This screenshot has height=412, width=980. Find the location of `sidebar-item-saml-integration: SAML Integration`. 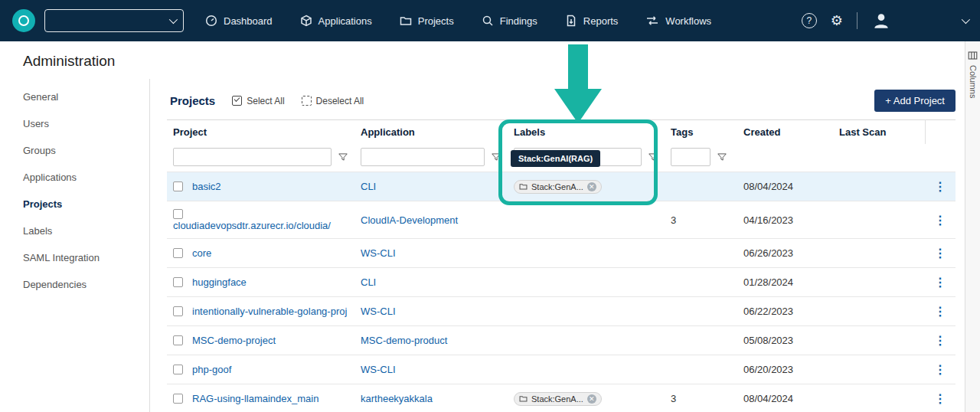

sidebar-item-saml-integration: SAML Integration is located at coordinates (75, 257).